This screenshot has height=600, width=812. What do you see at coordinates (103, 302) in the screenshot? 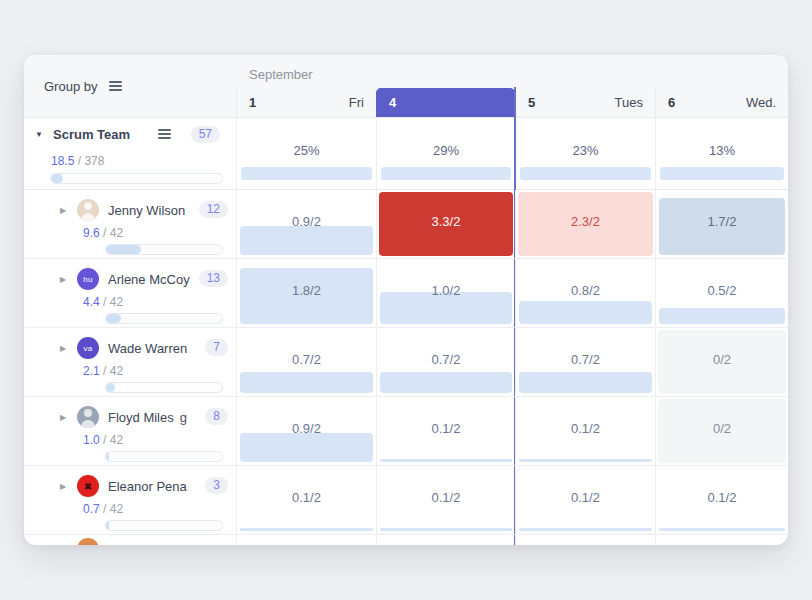
I see `member-capacity-text: 4.4 / 42` at bounding box center [103, 302].